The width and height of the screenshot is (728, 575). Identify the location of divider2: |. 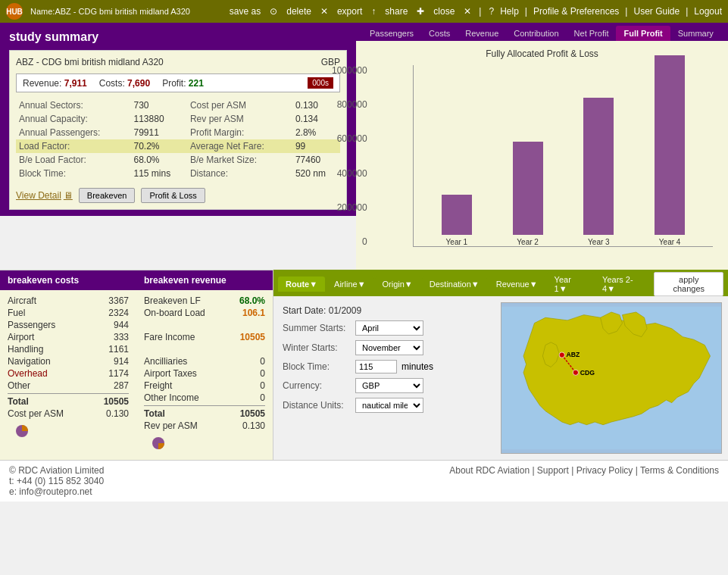
(526, 11).